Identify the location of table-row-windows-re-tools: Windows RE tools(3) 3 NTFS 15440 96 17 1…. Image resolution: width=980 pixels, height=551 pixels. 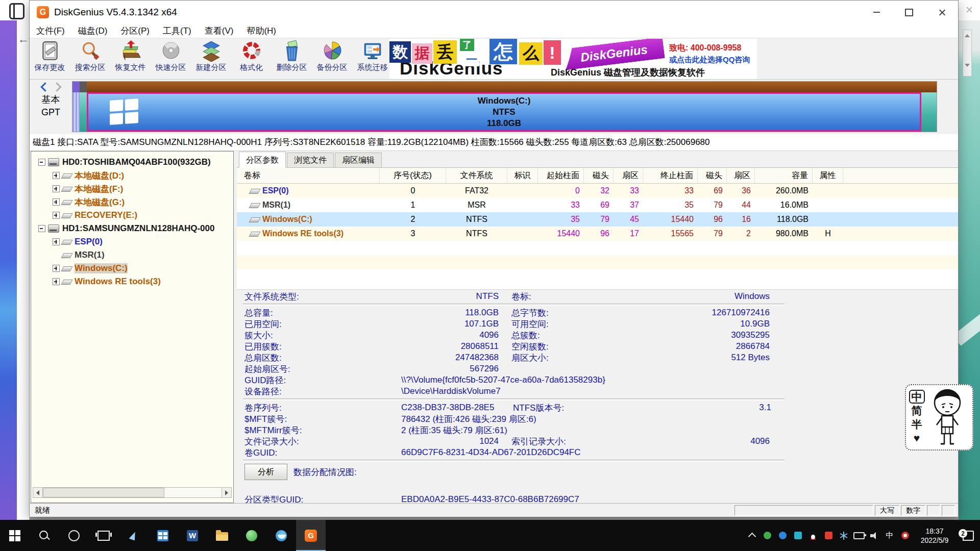
(597, 234).